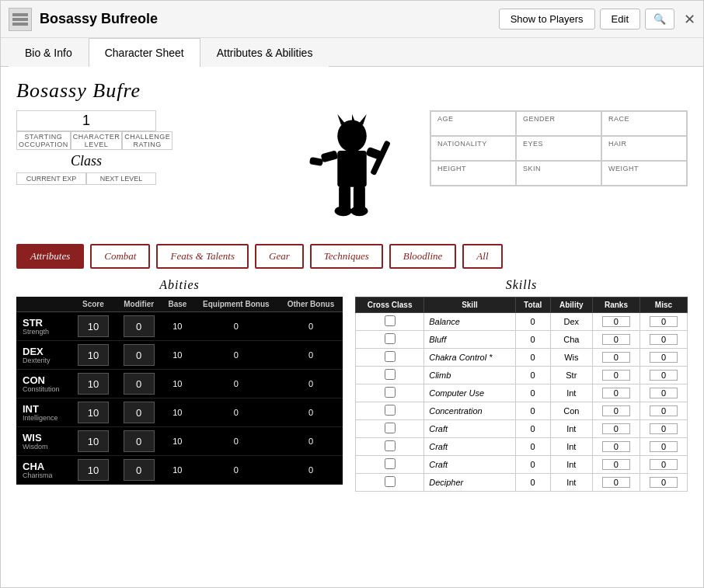  What do you see at coordinates (571, 412) in the screenshot?
I see `skill-ability-cell: Con` at bounding box center [571, 412].